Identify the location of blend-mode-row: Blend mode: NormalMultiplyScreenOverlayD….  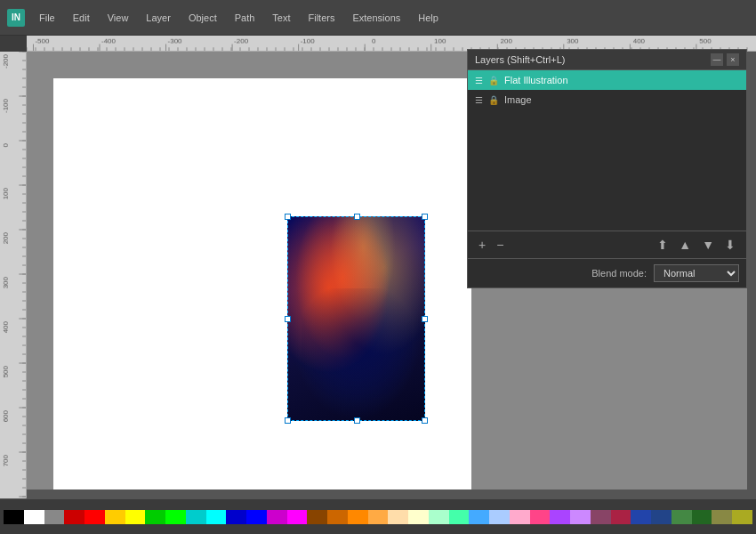
(607, 272).